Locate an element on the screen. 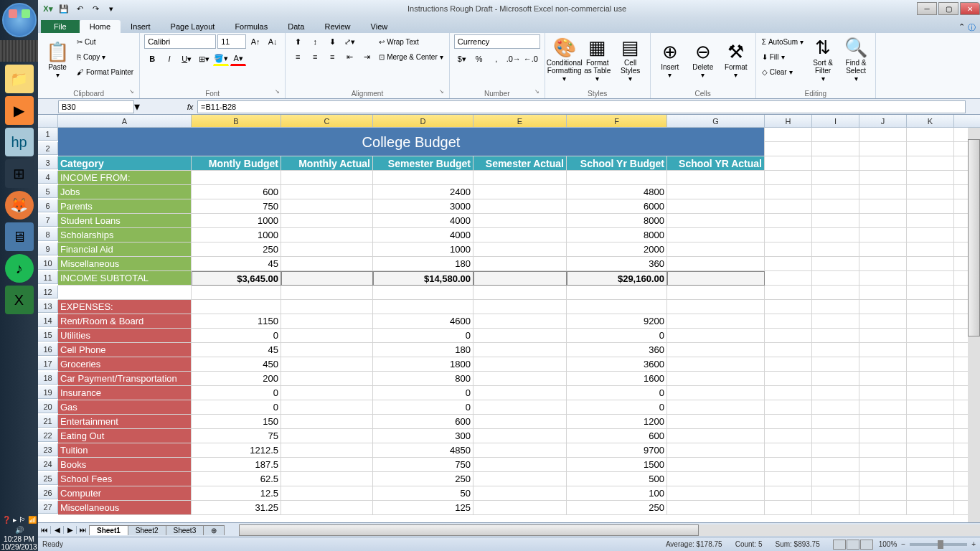  column-header: F is located at coordinates (617, 121).